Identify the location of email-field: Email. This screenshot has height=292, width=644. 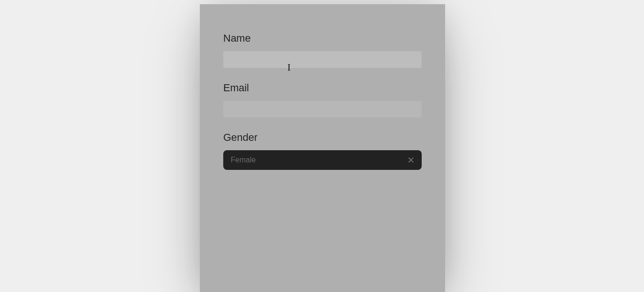
(322, 100).